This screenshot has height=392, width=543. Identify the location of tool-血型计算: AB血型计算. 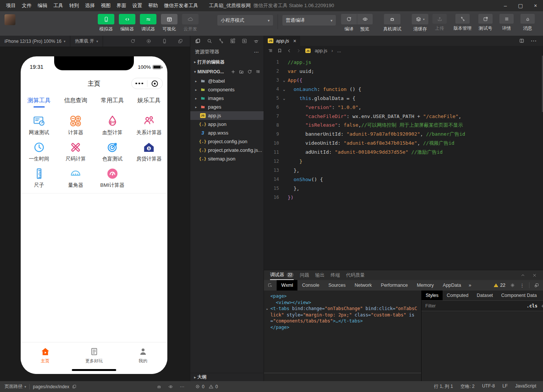
(112, 125).